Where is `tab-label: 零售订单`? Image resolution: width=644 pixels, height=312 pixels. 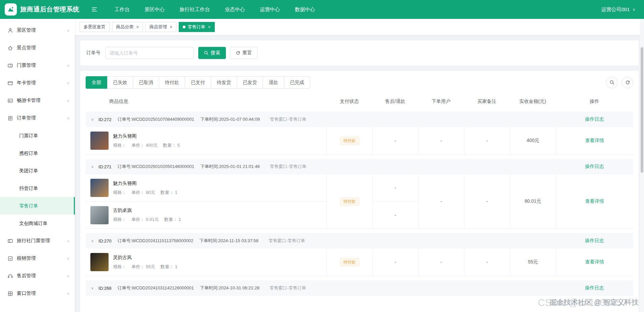 tab-label: 零售订单 is located at coordinates (196, 27).